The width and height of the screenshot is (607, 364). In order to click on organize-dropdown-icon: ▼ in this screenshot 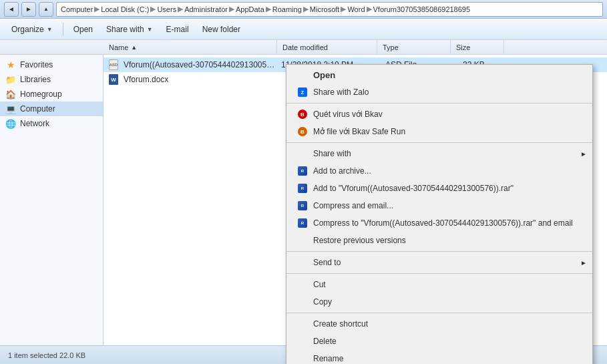, I will do `click(49, 29)`.